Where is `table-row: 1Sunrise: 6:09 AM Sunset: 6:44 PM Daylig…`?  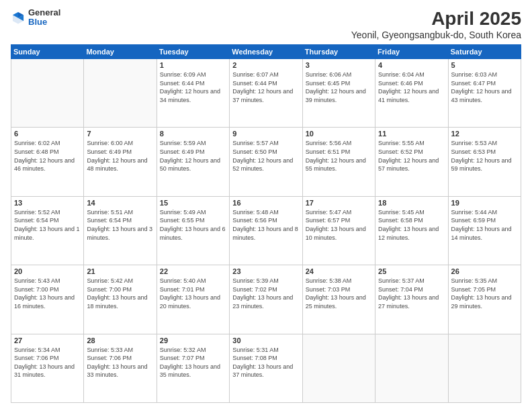
table-row: 1Sunrise: 6:09 AM Sunset: 6:44 PM Daylig… is located at coordinates (193, 93).